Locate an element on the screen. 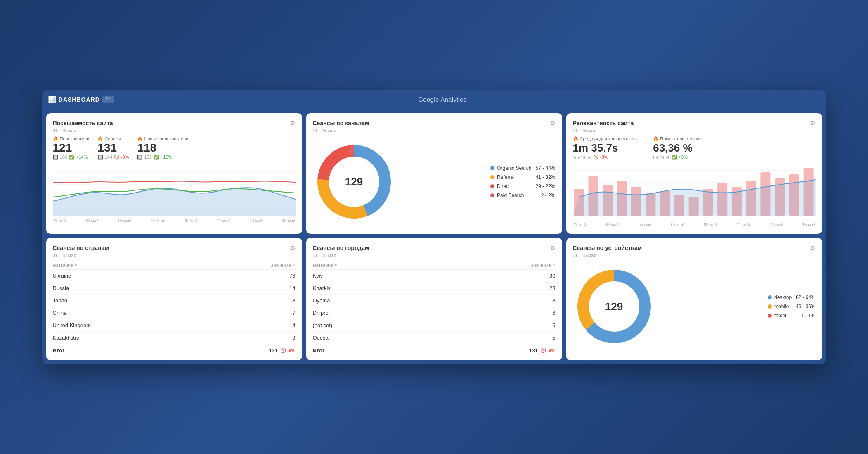  metric-users-value: 121 is located at coordinates (71, 148).